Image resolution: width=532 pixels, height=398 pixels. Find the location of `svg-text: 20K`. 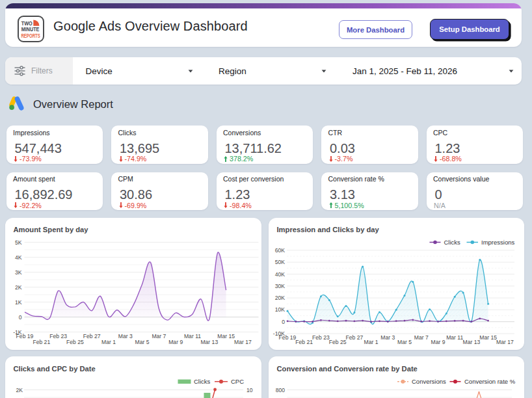

svg-text: 20K is located at coordinates (280, 298).